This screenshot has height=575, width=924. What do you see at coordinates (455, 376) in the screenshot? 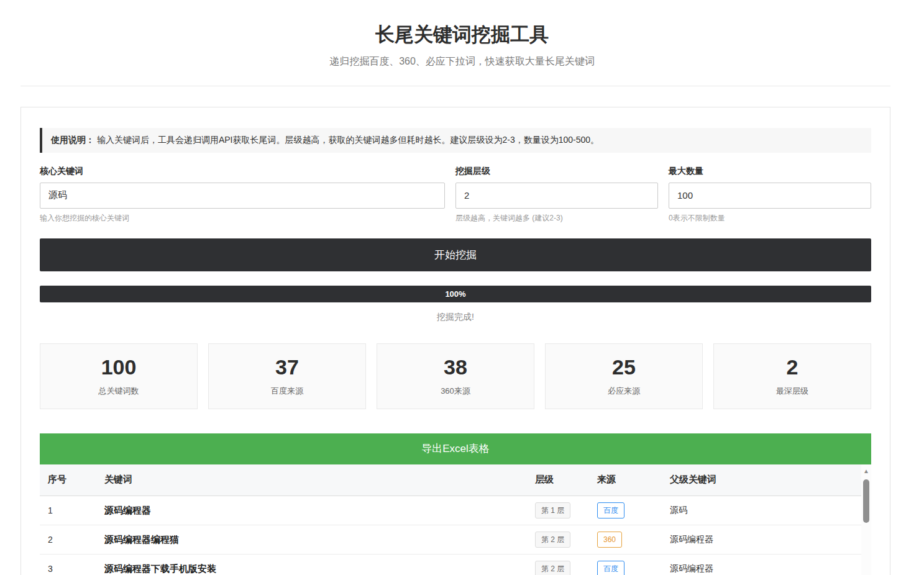
I see `stat-360-source: 38 360来源` at bounding box center [455, 376].